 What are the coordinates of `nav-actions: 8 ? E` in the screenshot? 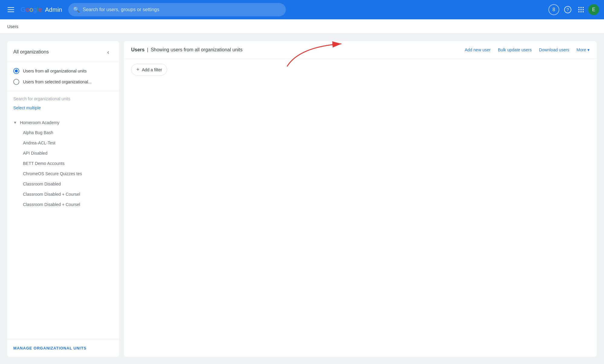 It's located at (574, 10).